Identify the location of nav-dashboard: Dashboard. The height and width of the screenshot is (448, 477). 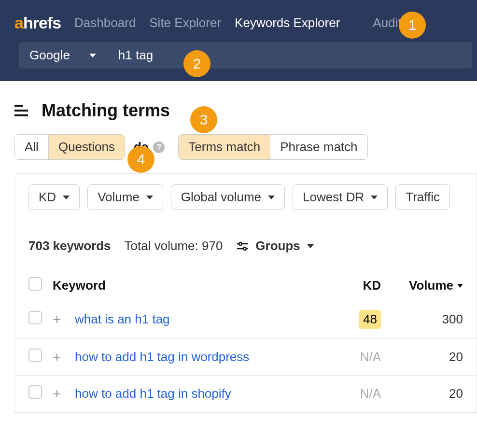
(105, 23).